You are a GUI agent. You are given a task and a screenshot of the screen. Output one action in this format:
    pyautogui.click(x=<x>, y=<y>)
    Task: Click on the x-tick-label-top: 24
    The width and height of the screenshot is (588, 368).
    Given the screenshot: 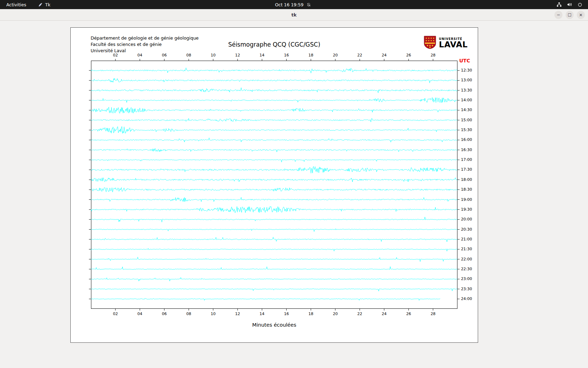 What is the action you would take?
    pyautogui.click(x=384, y=55)
    